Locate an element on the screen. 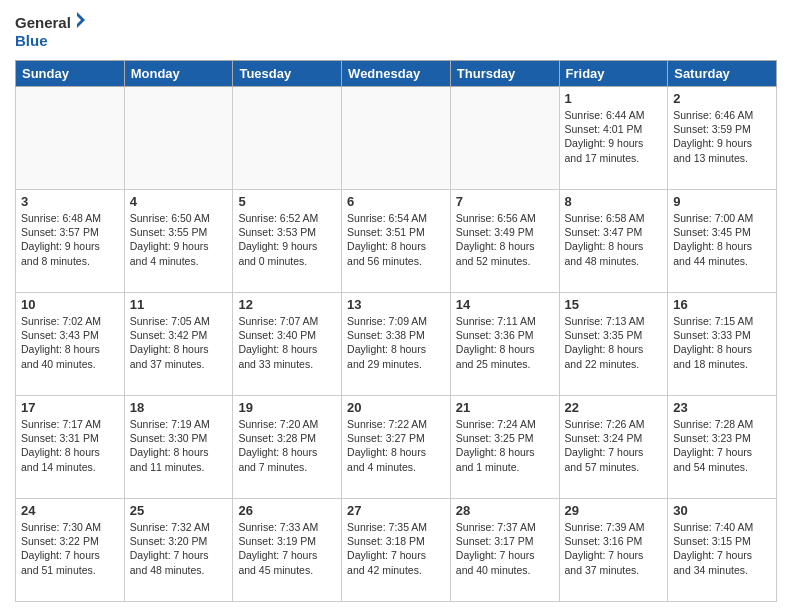 This screenshot has width=792, height=612. day-number: 22 is located at coordinates (614, 408).